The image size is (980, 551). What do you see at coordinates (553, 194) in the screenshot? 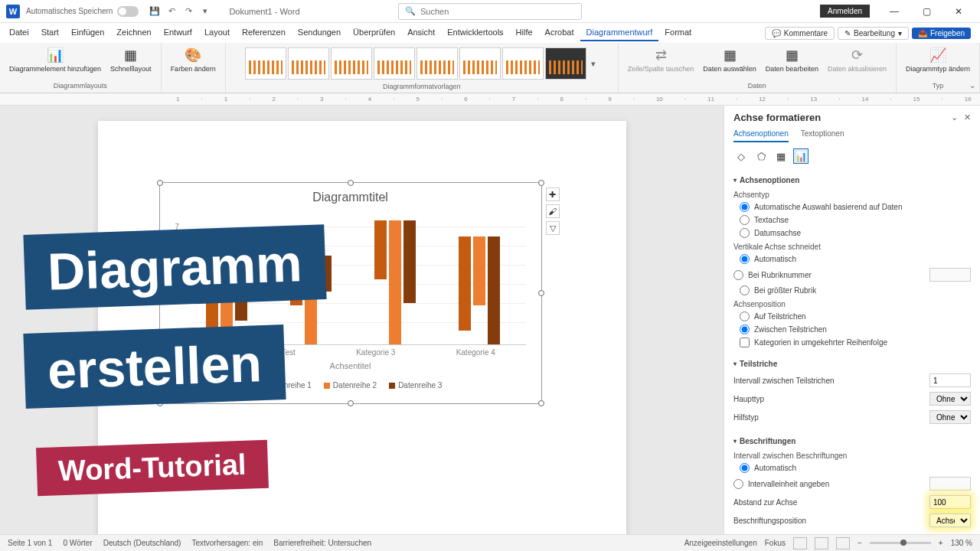
I see `chart-elements-icon: ✚` at bounding box center [553, 194].